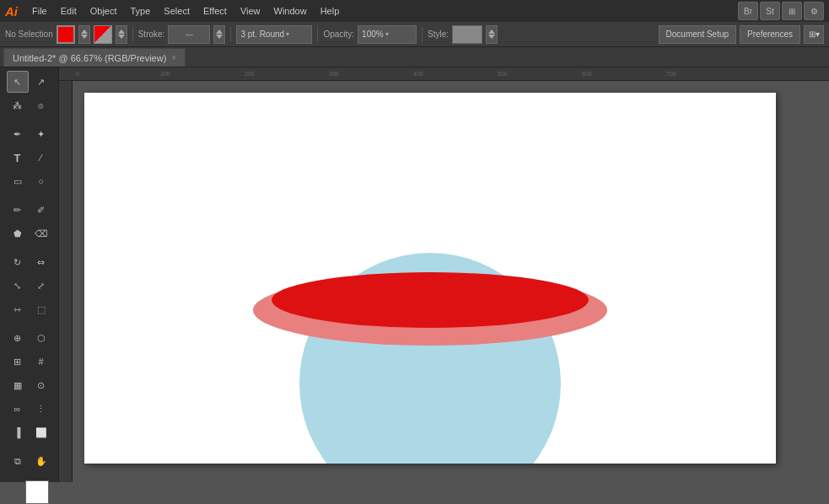 Image resolution: width=829 pixels, height=504 pixels. What do you see at coordinates (41, 262) in the screenshot?
I see `mirror-tool: ⇔` at bounding box center [41, 262].